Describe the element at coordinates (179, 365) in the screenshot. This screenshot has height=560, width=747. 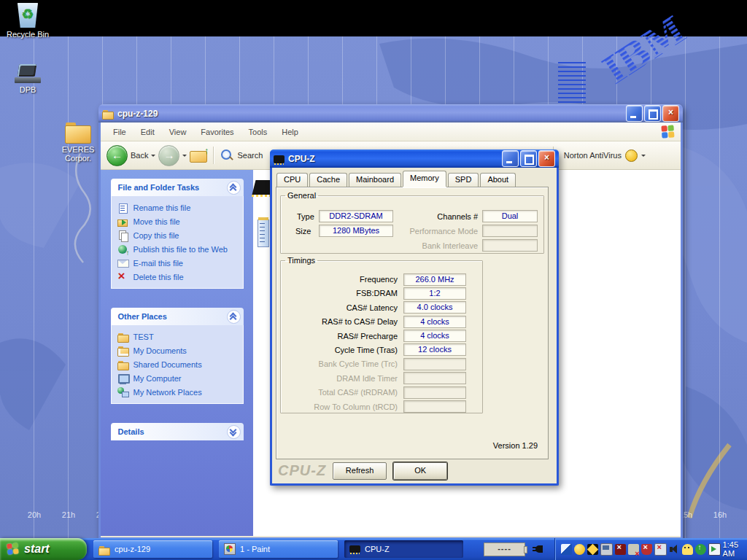
I see `place-shared-documents: Shared Documents` at that location.